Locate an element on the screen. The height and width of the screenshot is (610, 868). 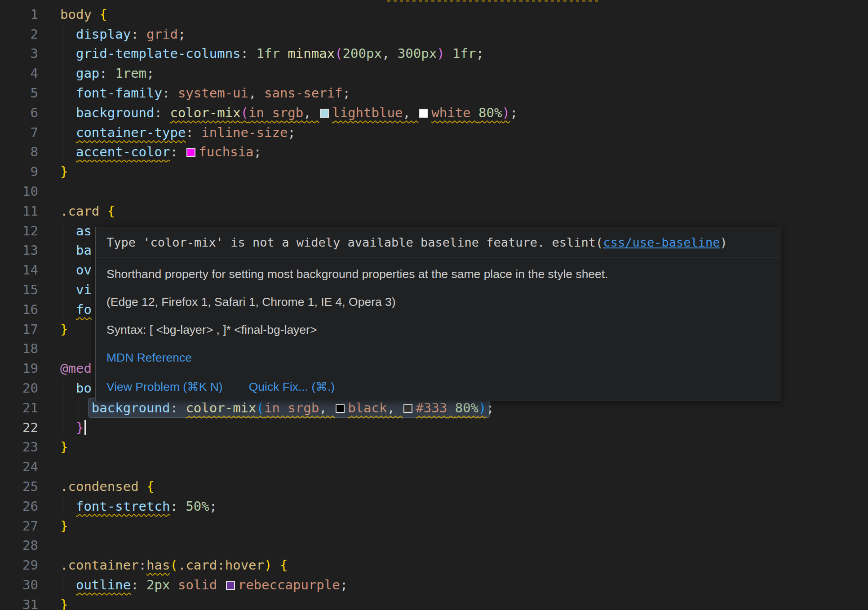
token: vi is located at coordinates (84, 290).